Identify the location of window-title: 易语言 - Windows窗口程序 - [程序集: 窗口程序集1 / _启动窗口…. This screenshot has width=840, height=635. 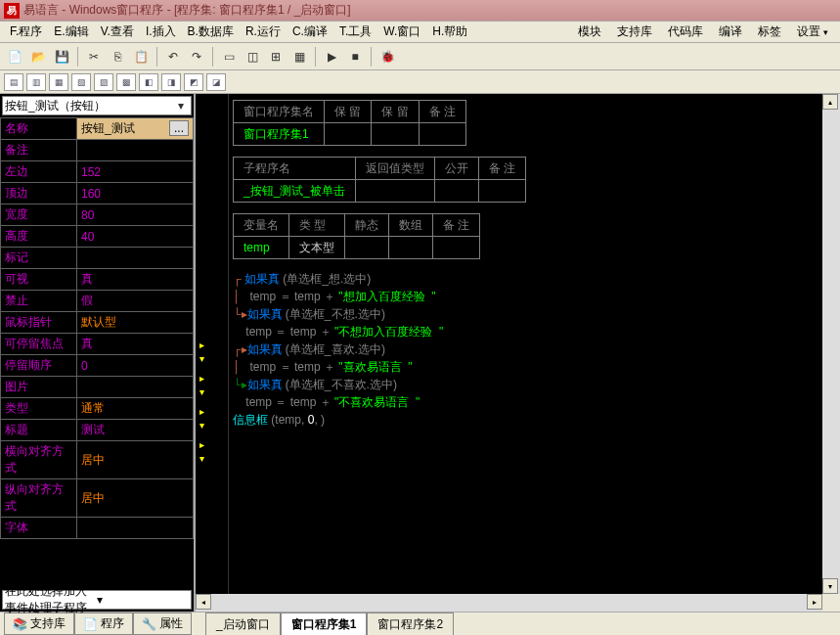
(188, 10).